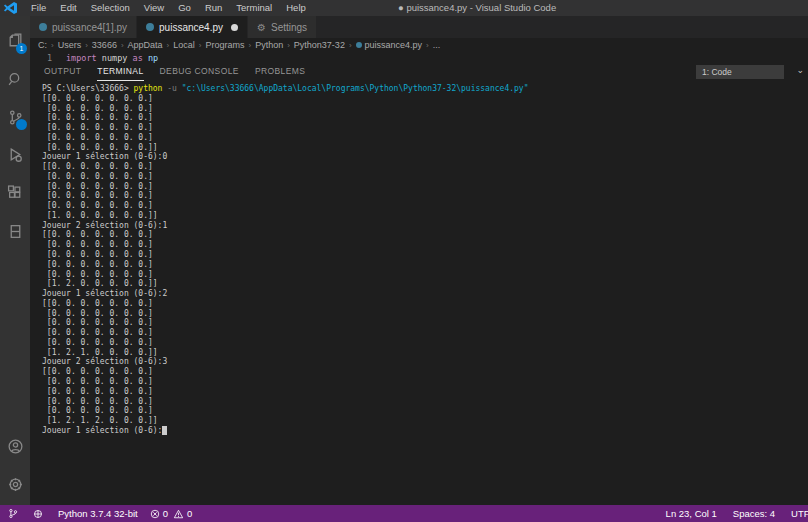 The height and width of the screenshot is (522, 808). What do you see at coordinates (15, 193) in the screenshot?
I see `extensions-icon` at bounding box center [15, 193].